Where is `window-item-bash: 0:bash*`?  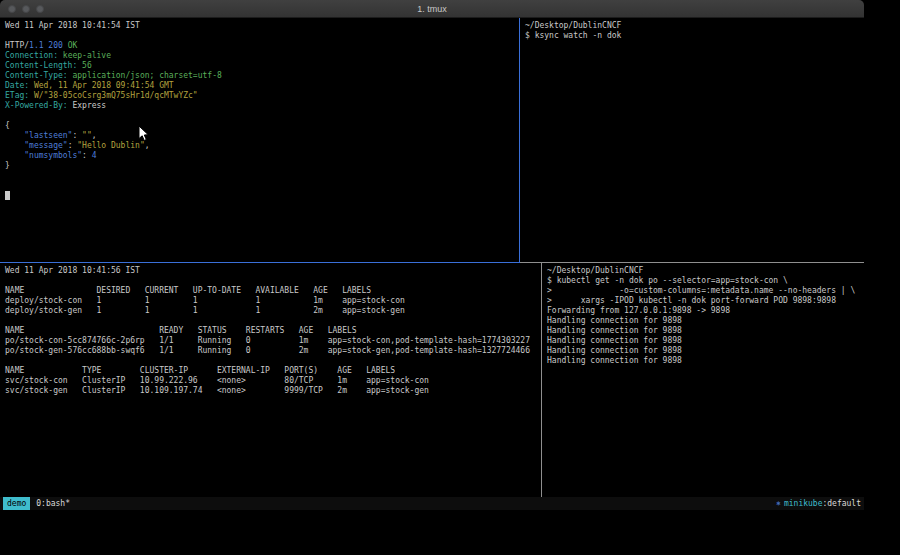
window-item-bash: 0:bash* is located at coordinates (53, 504).